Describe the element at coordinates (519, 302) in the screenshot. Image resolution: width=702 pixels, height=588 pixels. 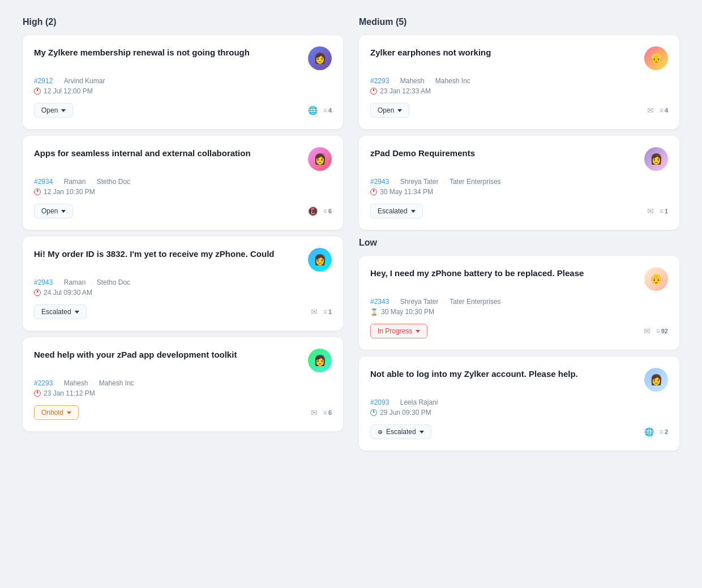
I see `card-meta: #2343 · Shreya Tater · Tater Enterprises` at that location.